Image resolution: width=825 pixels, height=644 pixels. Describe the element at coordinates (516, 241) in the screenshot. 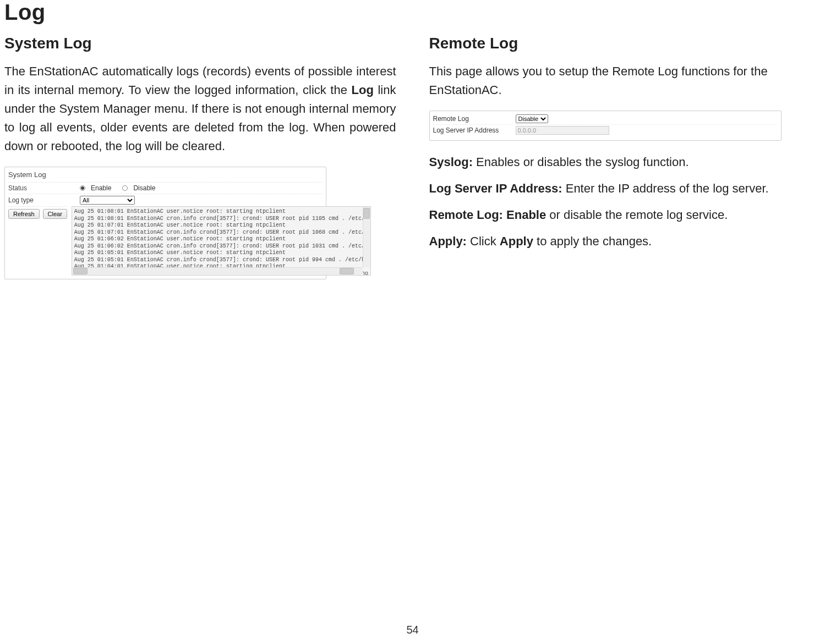

I see `def-term: Apply` at that location.